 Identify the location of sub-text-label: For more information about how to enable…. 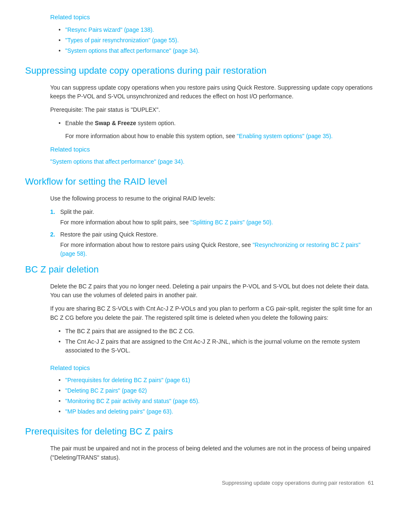
(151, 136).